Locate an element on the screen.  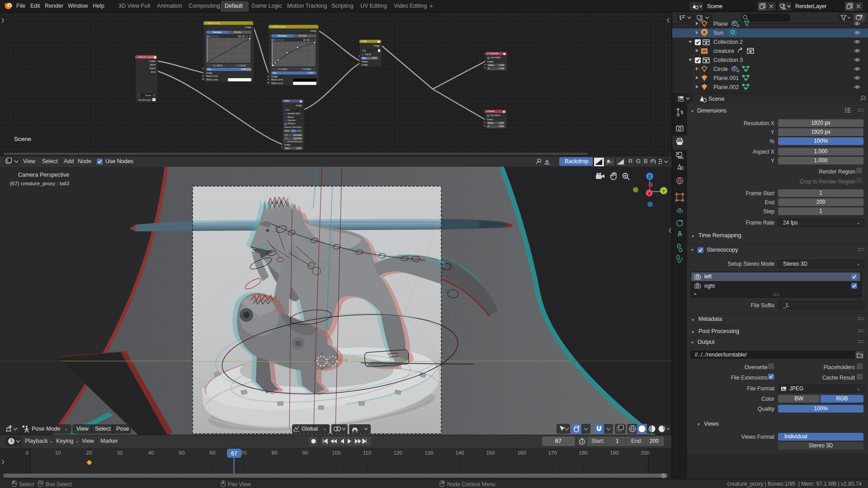
svg-text: 180 is located at coordinates (583, 453).